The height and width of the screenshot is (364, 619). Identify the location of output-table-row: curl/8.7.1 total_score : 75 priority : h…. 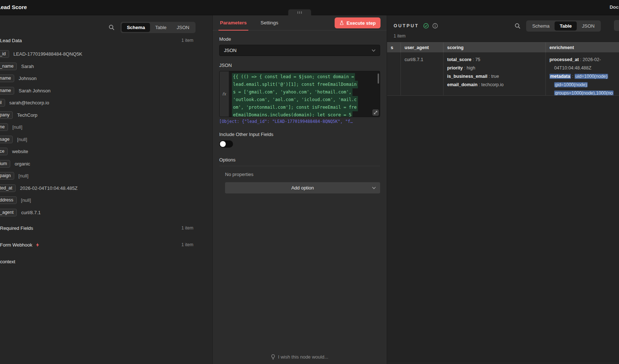
(503, 74).